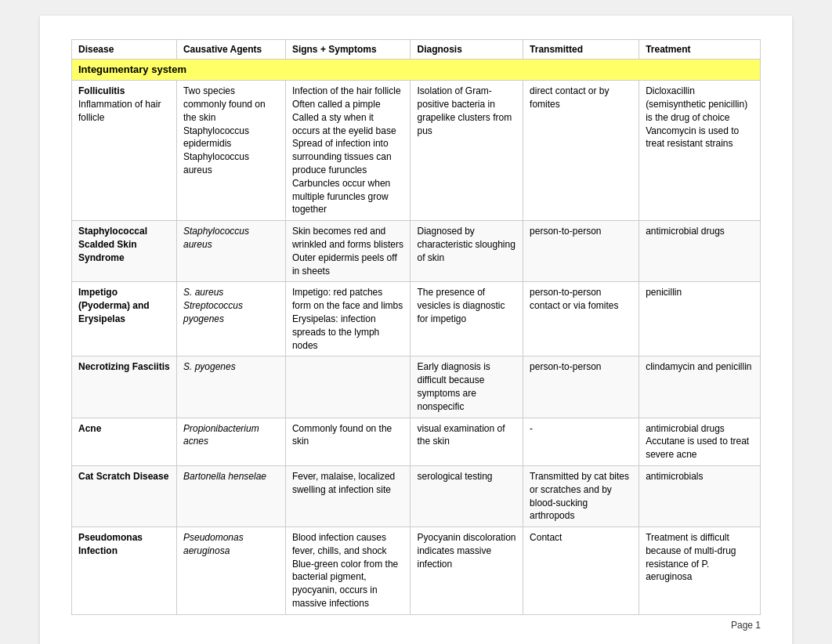 This screenshot has height=644, width=832. Describe the element at coordinates (467, 150) in the screenshot. I see `cell-diagnosis: Isolation of Gram-positive bacteria in g…` at that location.